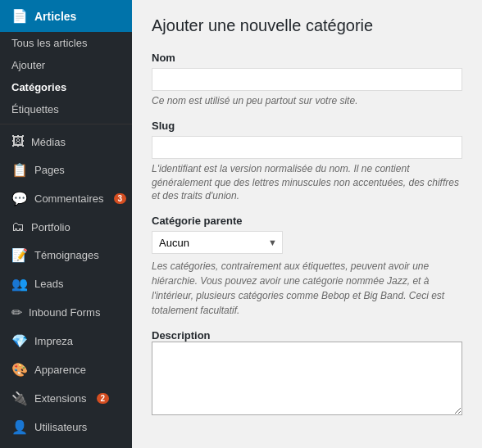  Describe the element at coordinates (20, 341) in the screenshot. I see `impreza-icon: 💎` at that location.